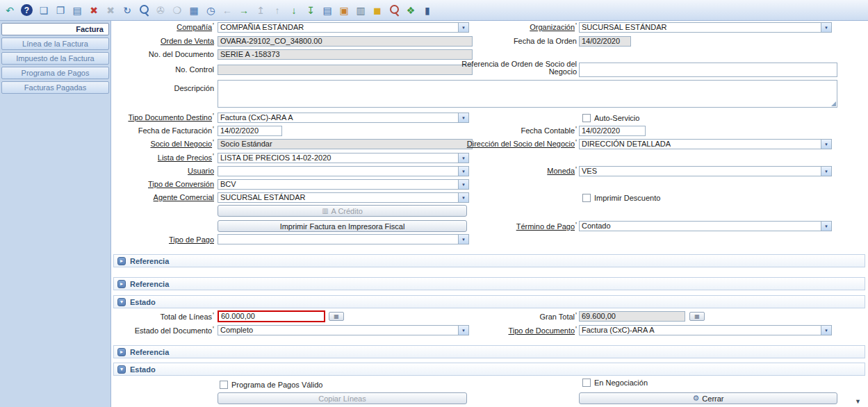  Describe the element at coordinates (493, 28) in the screenshot. I see `organizacion-label: Organización'` at that location.